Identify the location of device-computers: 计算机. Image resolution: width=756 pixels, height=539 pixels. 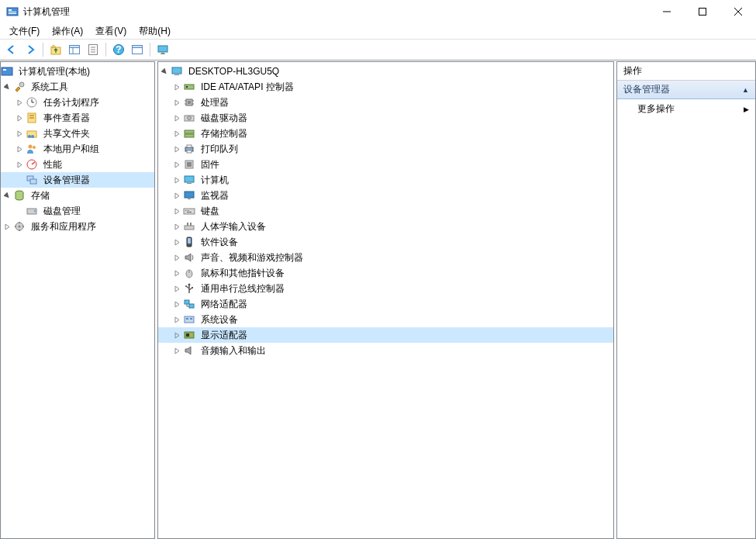
(386, 180).